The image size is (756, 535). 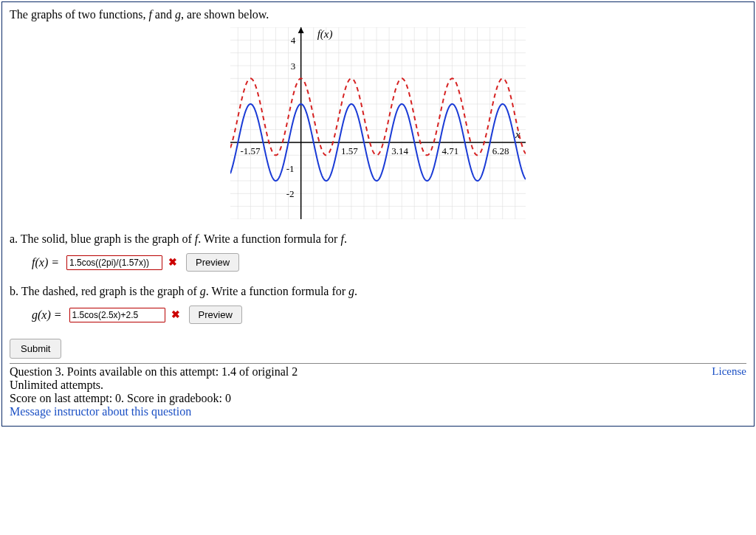 What do you see at coordinates (378, 385) in the screenshot?
I see `footer-attempts: Unlimited attempts.` at bounding box center [378, 385].